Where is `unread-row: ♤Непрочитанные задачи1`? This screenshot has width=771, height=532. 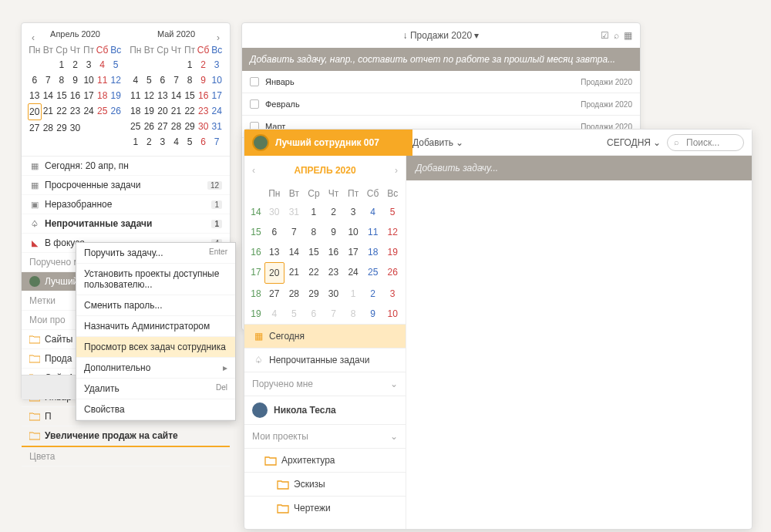
unread-row: ♤Непрочитанные задачи1 is located at coordinates (126, 224).